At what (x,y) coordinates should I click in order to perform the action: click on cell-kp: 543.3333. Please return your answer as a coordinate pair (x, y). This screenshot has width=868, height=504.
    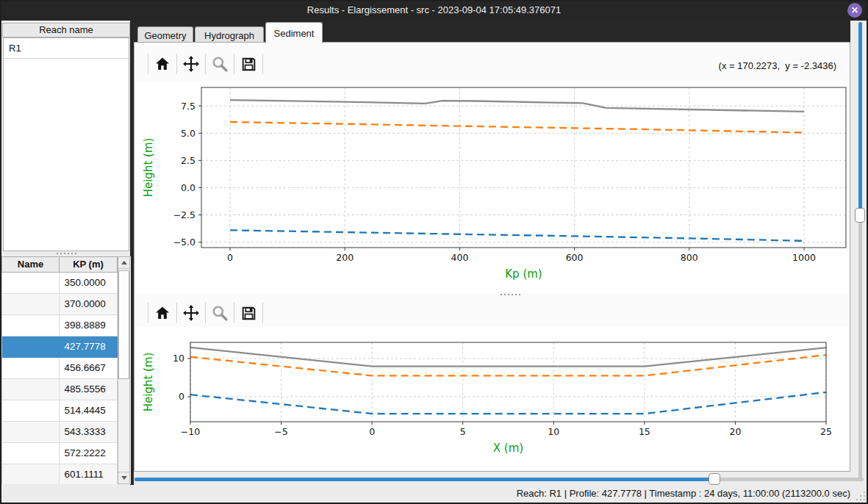
    Looking at the image, I should click on (88, 432).